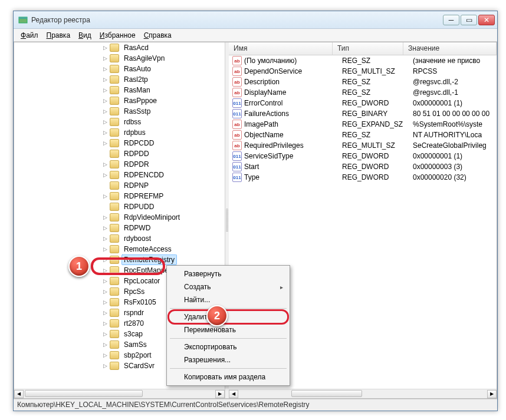  Describe the element at coordinates (255, 20) in the screenshot. I see `titlebar: Редактор реестра ─ ▭ ✕` at that location.